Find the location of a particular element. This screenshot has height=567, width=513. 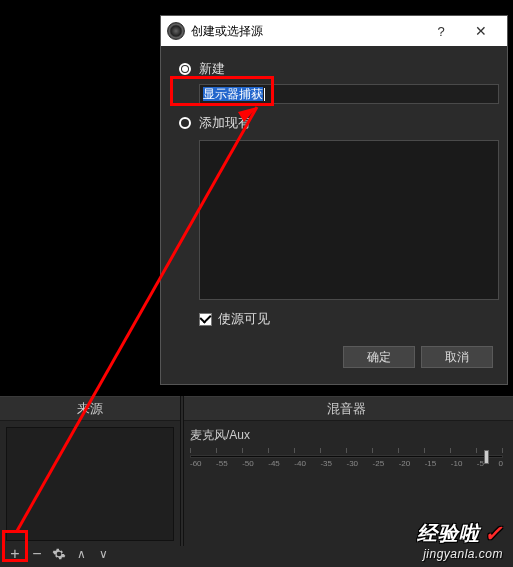

close-button: ✕ is located at coordinates (481, 31).